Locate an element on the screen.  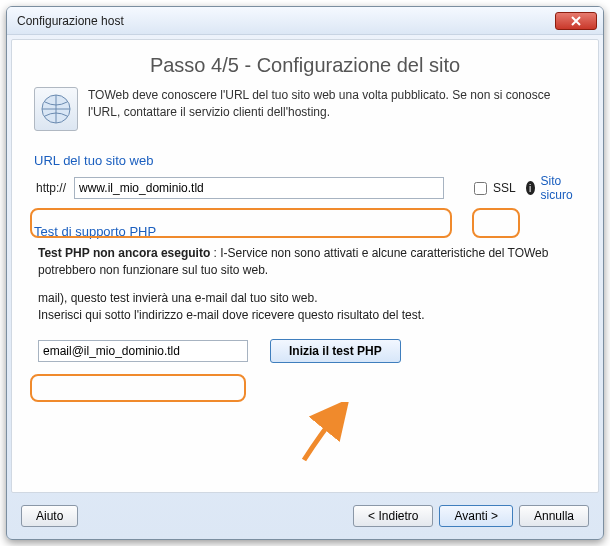
url-prefix: http:// is located at coordinates (51, 188).